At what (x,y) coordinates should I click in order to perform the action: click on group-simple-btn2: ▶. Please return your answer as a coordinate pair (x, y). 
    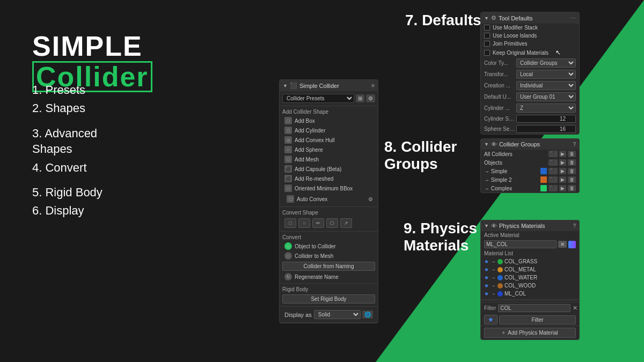
    Looking at the image, I should click on (562, 171).